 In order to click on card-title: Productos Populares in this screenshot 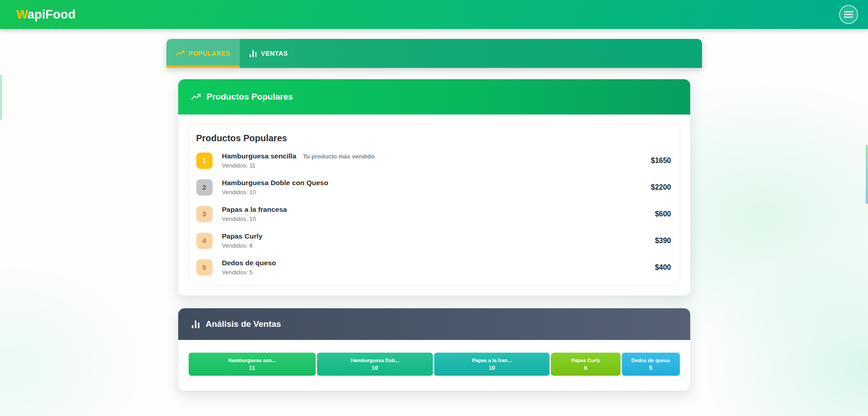, I will do `click(250, 97)`.